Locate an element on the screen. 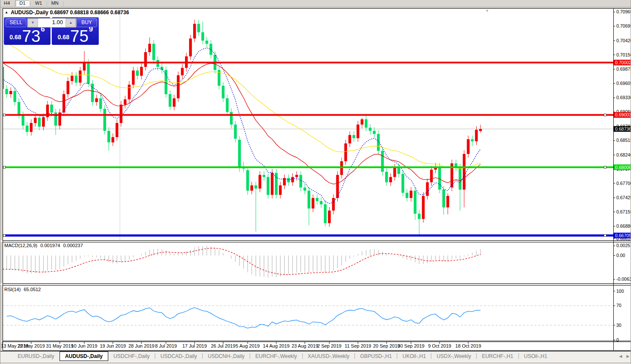 The image size is (631, 364). subwindow-collapse-icon: ▲ is located at coordinates (6, 12).